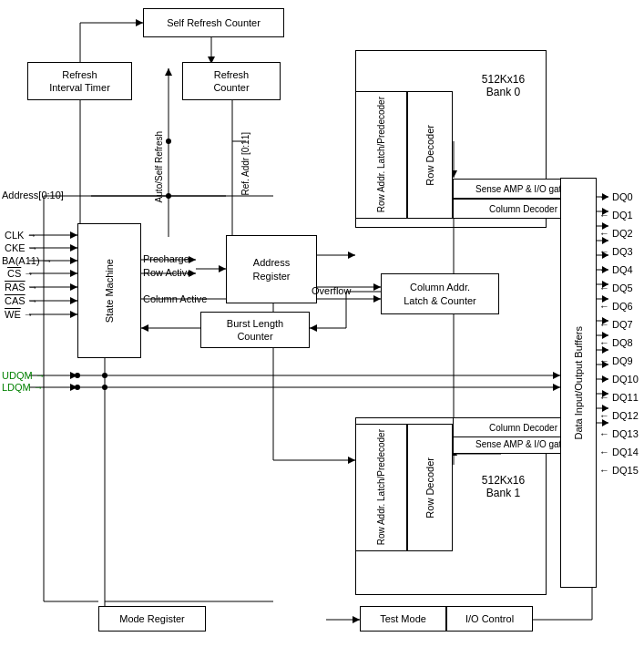 The image size is (644, 647). I want to click on ldqm-label: LDQM →, so click(23, 387).